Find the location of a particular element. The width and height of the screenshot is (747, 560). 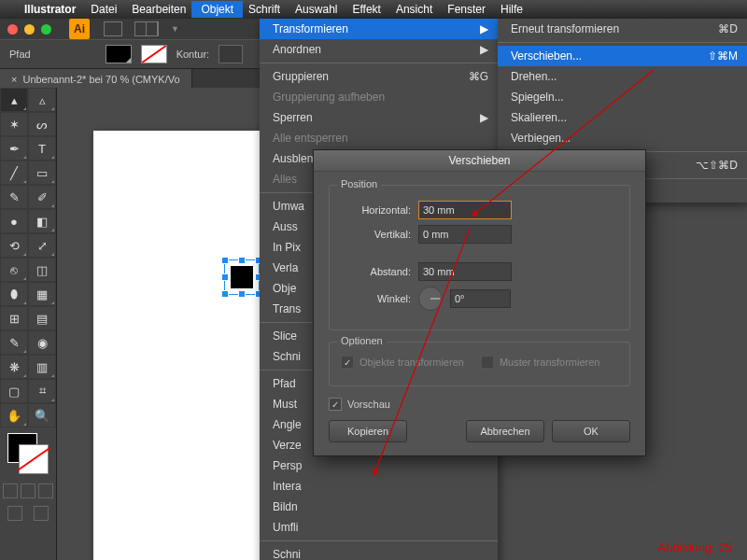

fill-swatch is located at coordinates (119, 54).